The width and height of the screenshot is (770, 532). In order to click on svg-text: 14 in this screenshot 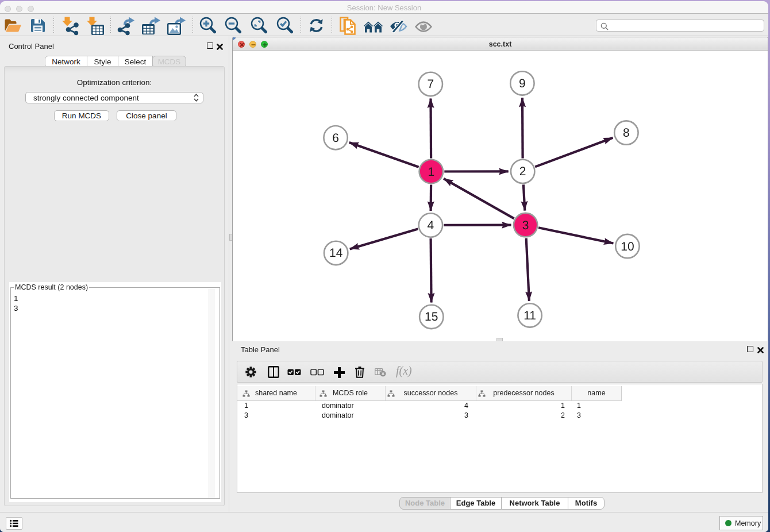, I will do `click(336, 253)`.